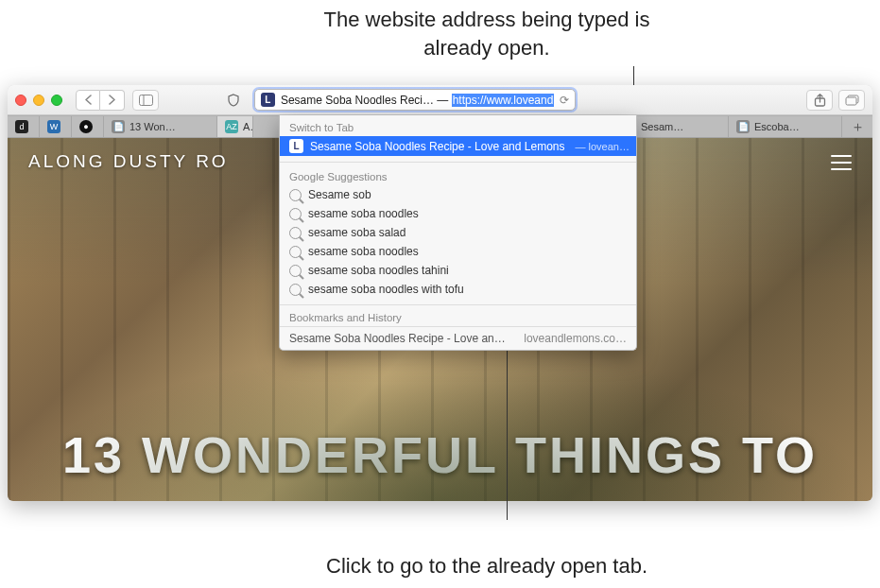 The image size is (880, 588). Describe the element at coordinates (378, 270) in the screenshot. I see `suggestion-text: sesame soba noodles tahini` at that location.